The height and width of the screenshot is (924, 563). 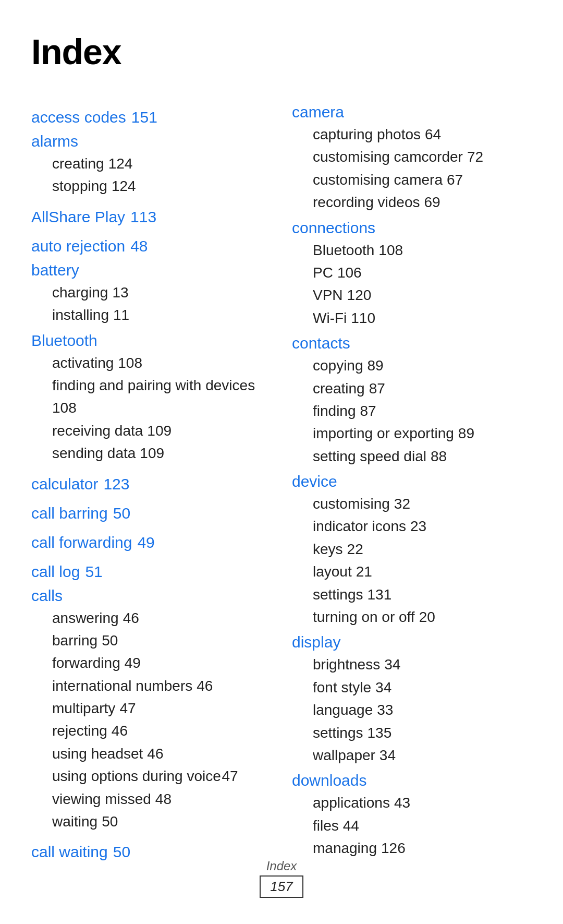 I want to click on index-heading: downloads, so click(x=412, y=781).